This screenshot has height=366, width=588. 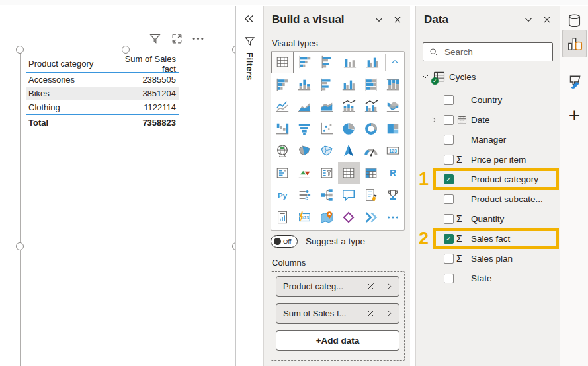 What do you see at coordinates (394, 217) in the screenshot?
I see `more-options-visual-icon` at bounding box center [394, 217].